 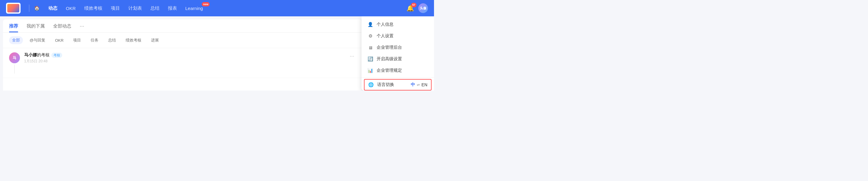 What do you see at coordinates (16, 41) in the screenshot?
I see `filter-all: 全部` at bounding box center [16, 41].